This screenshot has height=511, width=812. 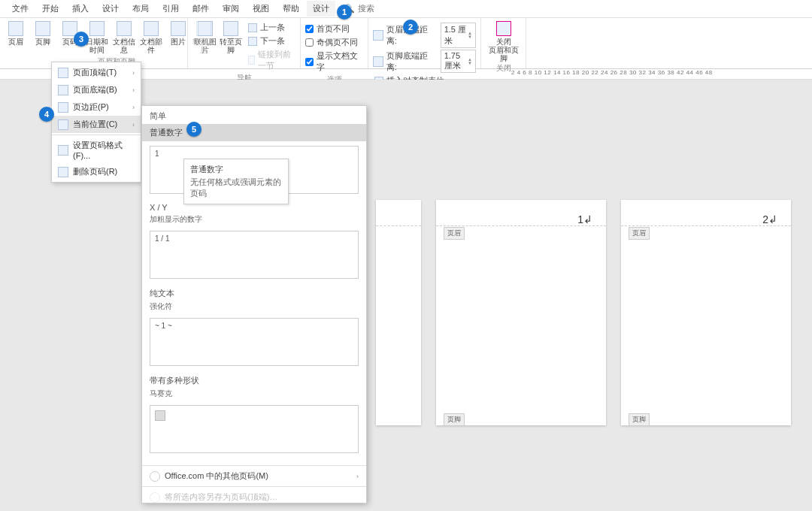 What do you see at coordinates (171, 9) in the screenshot?
I see `menu-references: 引用` at bounding box center [171, 9].